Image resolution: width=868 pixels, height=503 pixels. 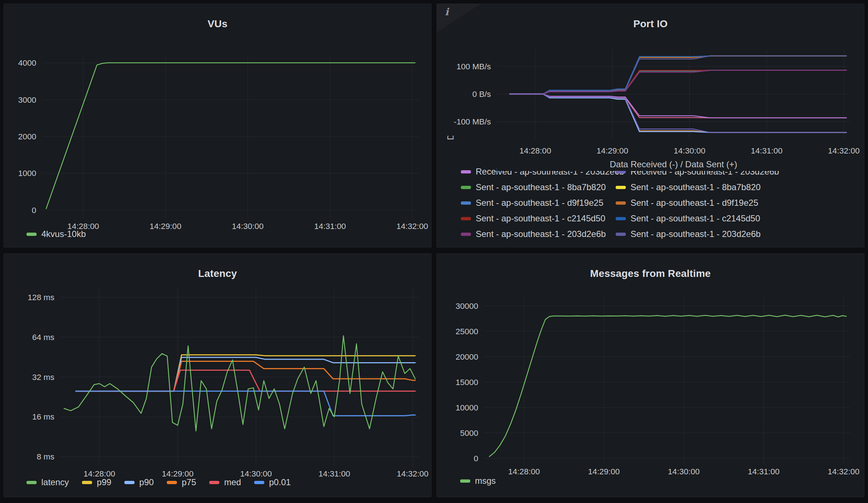 What do you see at coordinates (56, 234) in the screenshot?
I see `legend-item: 4kvus-10kb` at bounding box center [56, 234].